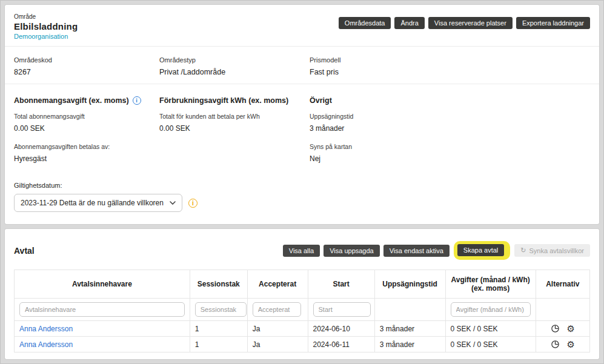 This screenshot has width=604, height=364. What do you see at coordinates (221, 309) in the screenshot?
I see `filter-session-cap-input` at bounding box center [221, 309].